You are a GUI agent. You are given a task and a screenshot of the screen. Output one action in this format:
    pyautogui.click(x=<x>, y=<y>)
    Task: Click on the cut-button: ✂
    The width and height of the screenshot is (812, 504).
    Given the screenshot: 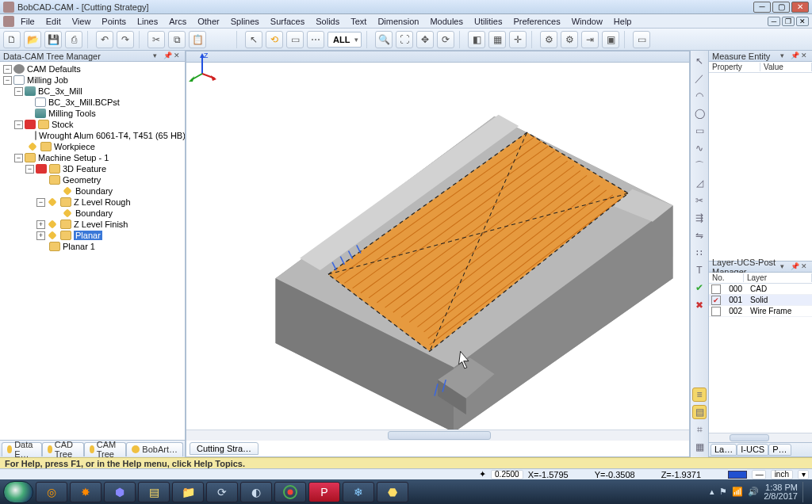 What is the action you would take?
    pyautogui.click(x=156, y=40)
    